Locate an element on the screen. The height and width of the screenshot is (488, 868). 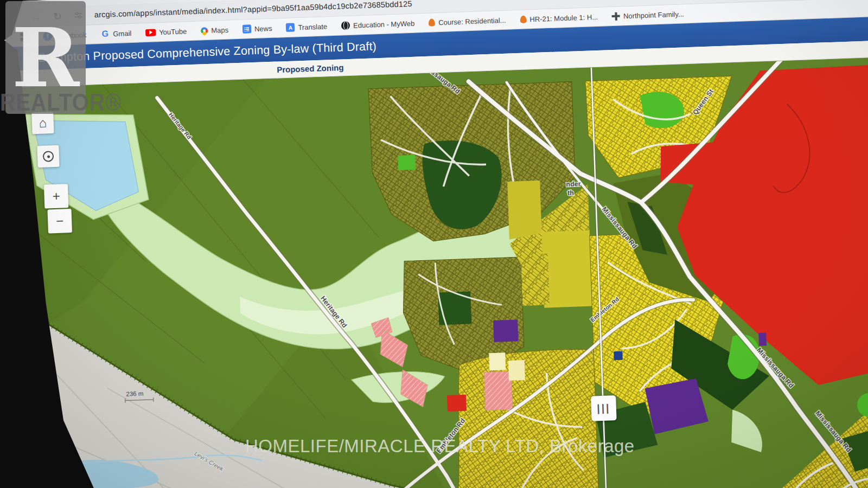
bookmark-label: Northpoint Family... is located at coordinates (654, 15).